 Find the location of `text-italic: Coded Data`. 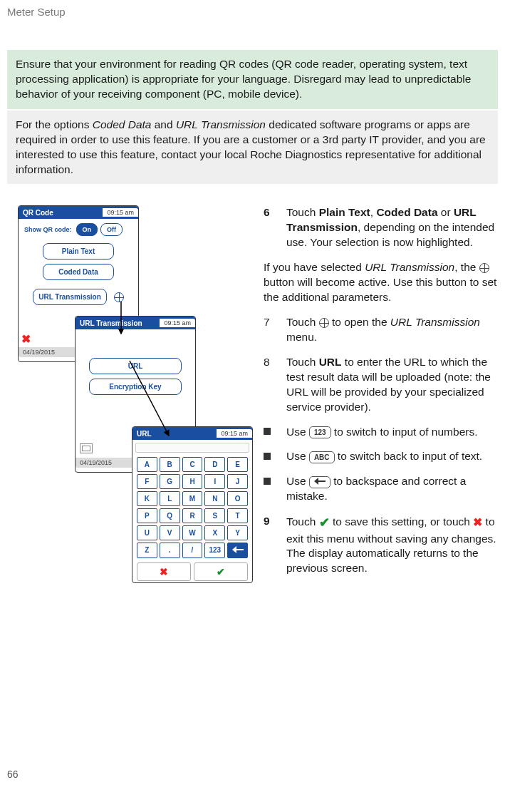

text-italic: Coded Data is located at coordinates (123, 124).